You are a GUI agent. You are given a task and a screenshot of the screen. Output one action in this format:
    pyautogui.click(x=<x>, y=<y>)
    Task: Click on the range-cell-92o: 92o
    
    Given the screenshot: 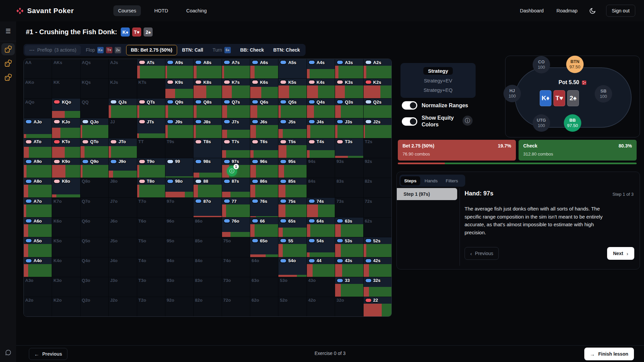 What is the action you would take?
    pyautogui.click(x=179, y=307)
    